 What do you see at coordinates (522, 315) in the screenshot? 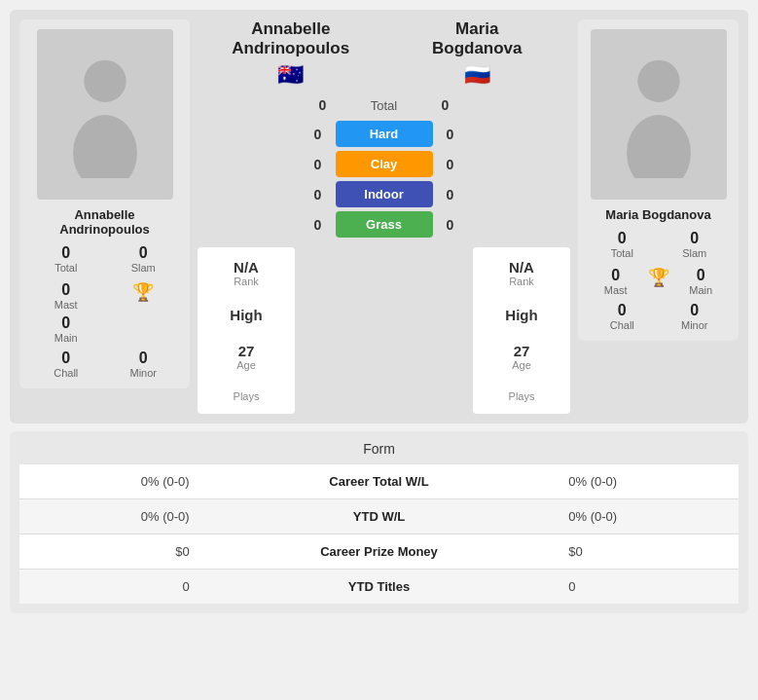
I see `right-high-val: High` at bounding box center [522, 315].